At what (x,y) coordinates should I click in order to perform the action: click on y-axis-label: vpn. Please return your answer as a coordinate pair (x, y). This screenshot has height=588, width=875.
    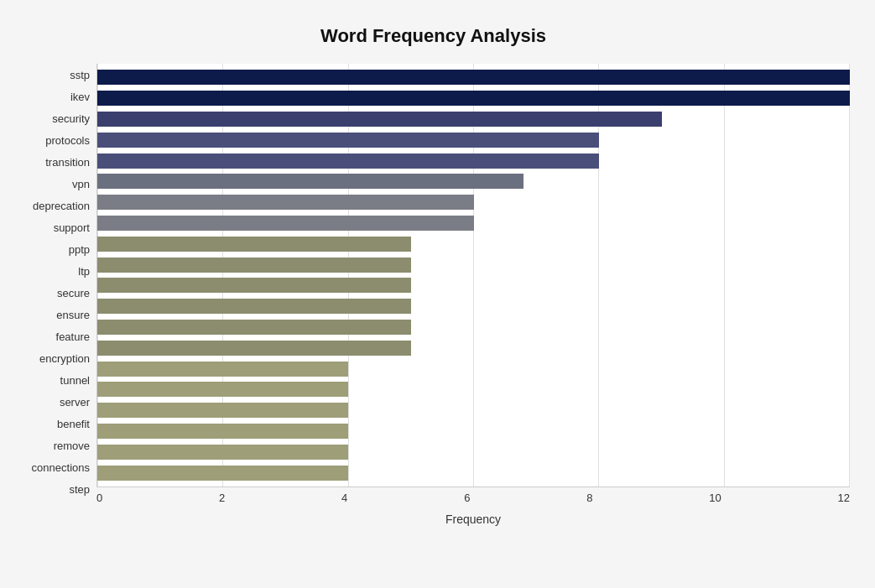
    Looking at the image, I should click on (54, 185).